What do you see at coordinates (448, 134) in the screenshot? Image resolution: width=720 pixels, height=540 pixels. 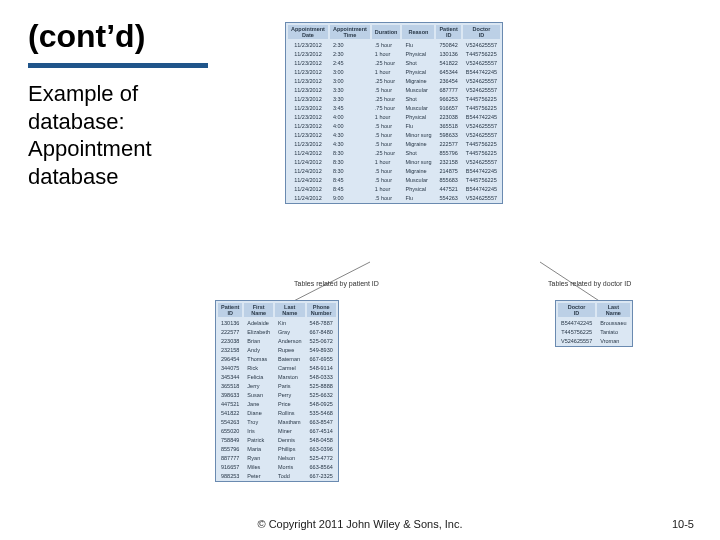 I see `table-cell: 598633` at bounding box center [448, 134].